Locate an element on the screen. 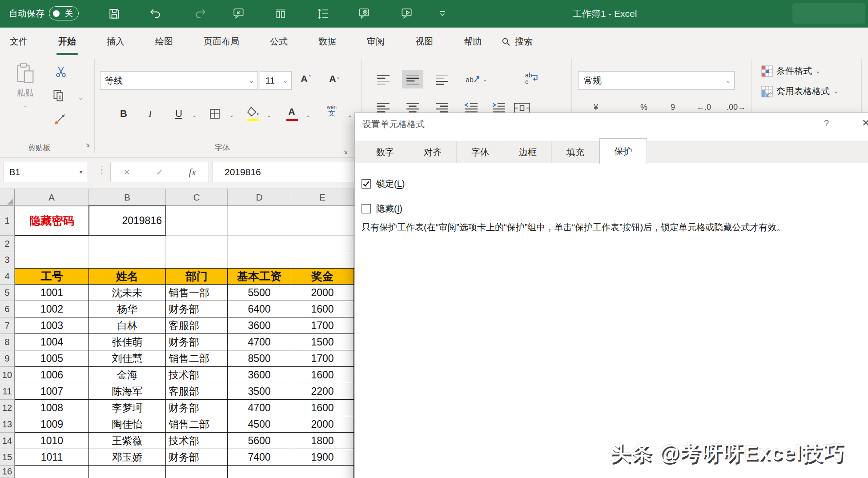 Image resolution: width=868 pixels, height=478 pixels. font-dialog-launcher is located at coordinates (346, 152).